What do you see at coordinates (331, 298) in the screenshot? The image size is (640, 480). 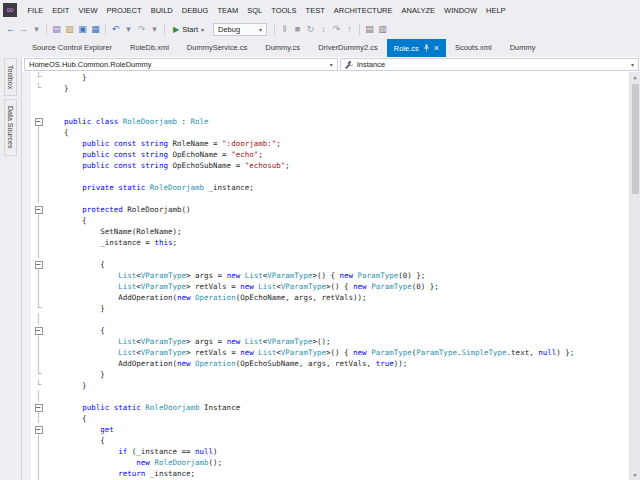 I see `code-line: │ AddOperation(new Operation(OpEchoName,…` at bounding box center [331, 298].